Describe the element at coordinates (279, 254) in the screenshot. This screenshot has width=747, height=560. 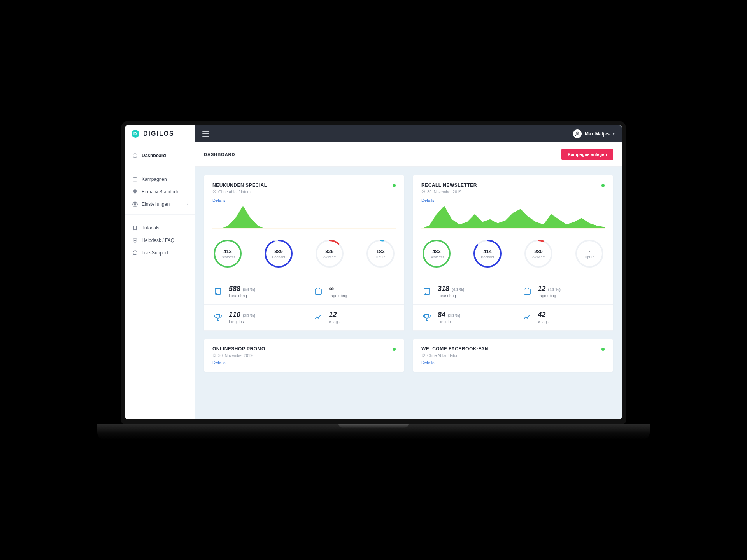
I see `metric-ring: 389 Beendet` at that location.